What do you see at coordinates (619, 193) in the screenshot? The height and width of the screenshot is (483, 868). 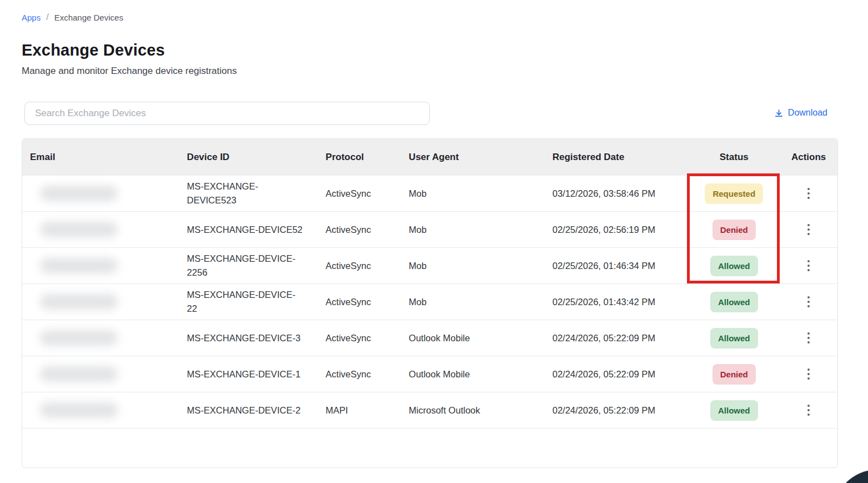 I see `registered-date-cell: 03/12/2026, 03:58:46 PM` at bounding box center [619, 193].